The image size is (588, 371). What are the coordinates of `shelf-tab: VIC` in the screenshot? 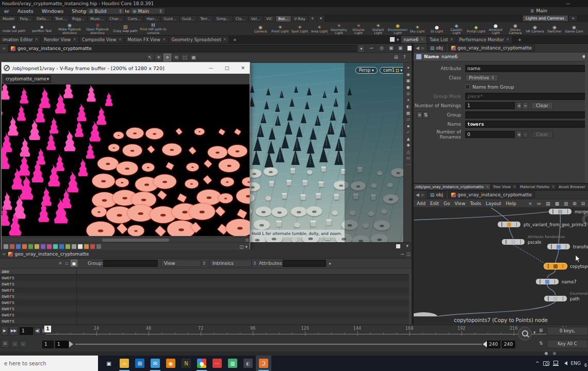 It's located at (270, 19).